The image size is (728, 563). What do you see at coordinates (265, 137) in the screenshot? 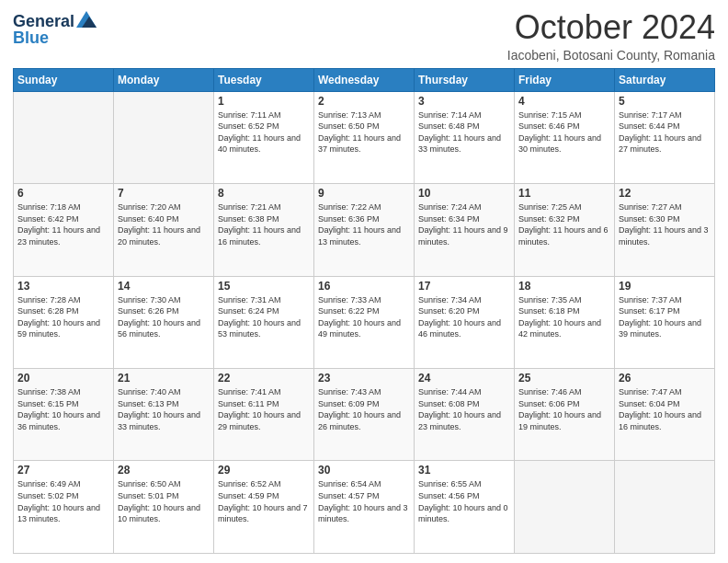
I see `calendar-cell: 1Sunrise: 7:11 AM Sunset: 6:52 PM Daylig…` at bounding box center [265, 137].